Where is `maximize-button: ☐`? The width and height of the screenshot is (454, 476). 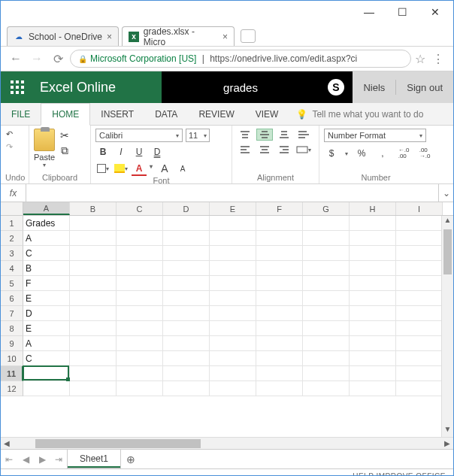 maximize-button: ☐ is located at coordinates (402, 12).